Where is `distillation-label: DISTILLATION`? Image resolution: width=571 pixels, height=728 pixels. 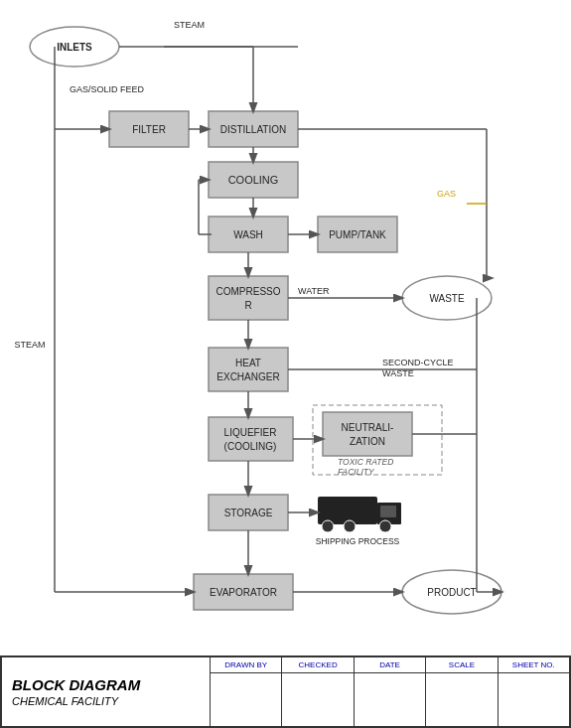
distillation-label: DISTILLATION is located at coordinates (254, 129).